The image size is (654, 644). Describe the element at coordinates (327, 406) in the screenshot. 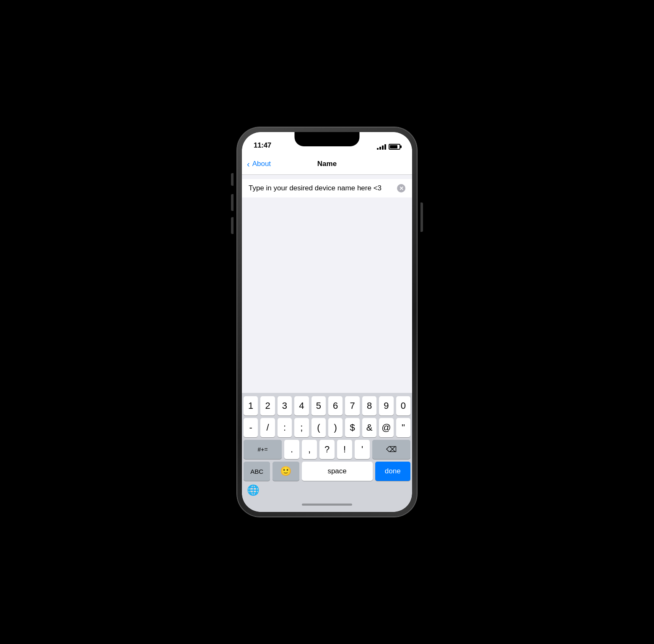

I see `keyboard-row-1: 1 2 3 4 5 6 7 8 9 0` at that location.